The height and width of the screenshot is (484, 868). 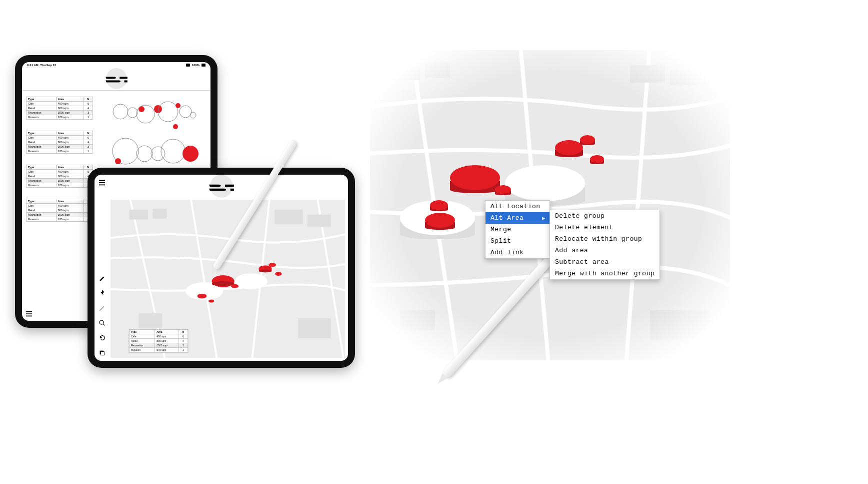 What do you see at coordinates (42, 201) in the screenshot?
I see `table-header: Type` at bounding box center [42, 201].